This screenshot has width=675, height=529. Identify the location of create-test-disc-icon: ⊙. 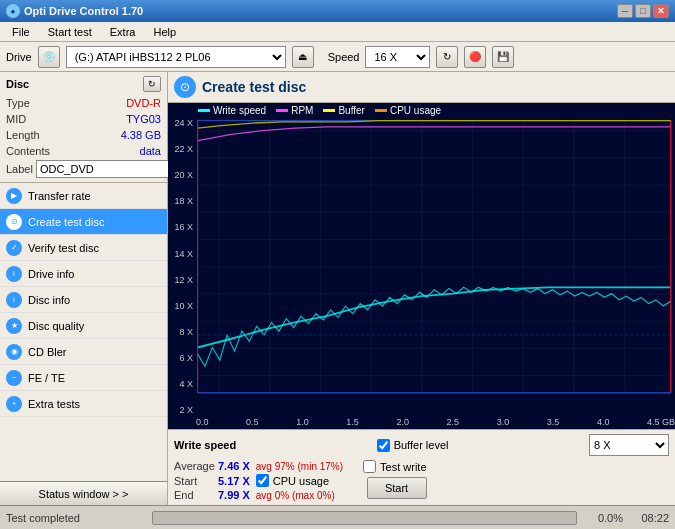
(14, 222).